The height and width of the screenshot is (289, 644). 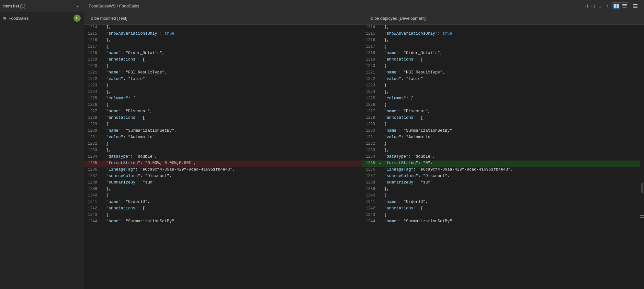 What do you see at coordinates (92, 144) in the screenshot?
I see `line-number: 1232` at bounding box center [92, 144].